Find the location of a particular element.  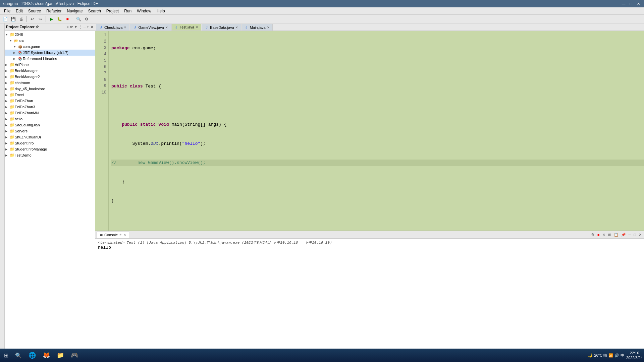

arrow-saolei: ▶ is located at coordinates (7, 125).